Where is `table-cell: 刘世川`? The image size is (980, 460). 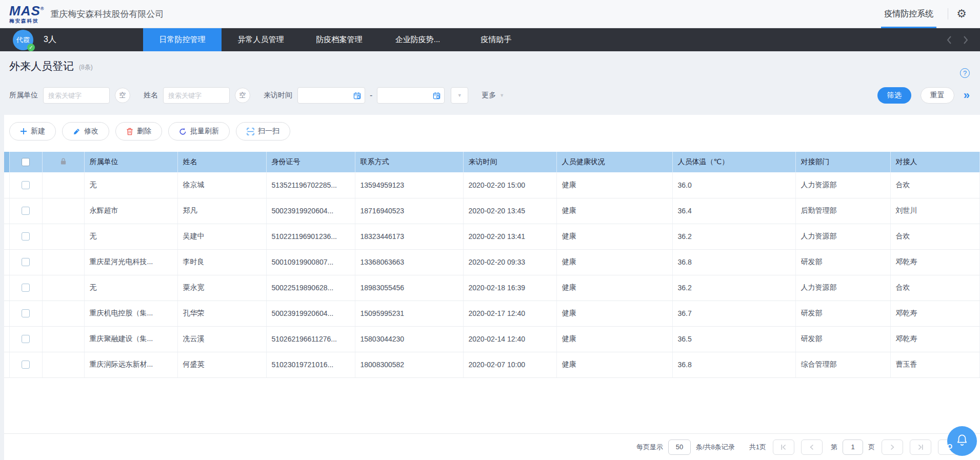
table-cell: 刘世川 is located at coordinates (935, 211).